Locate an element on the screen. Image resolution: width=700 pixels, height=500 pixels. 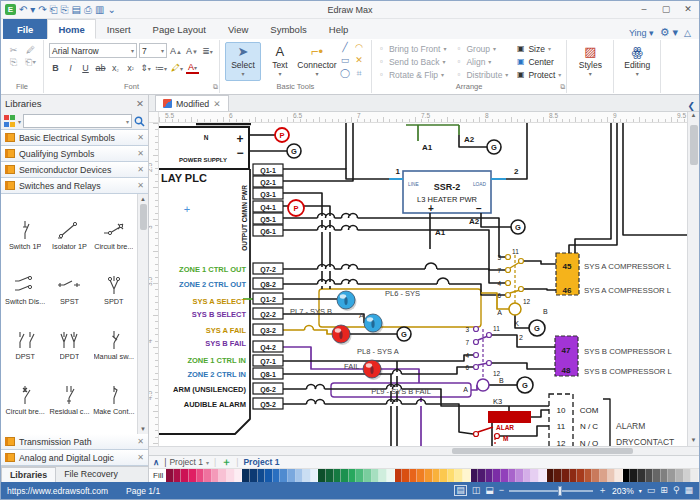
document-tab: Modified ✕ is located at coordinates (192, 103).